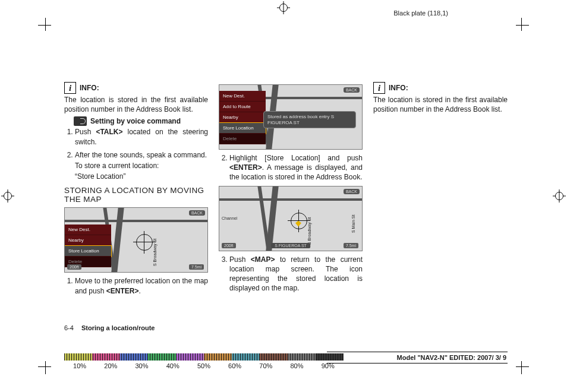 The image size is (567, 392). I want to click on pct-tick: 50%, so click(204, 366).